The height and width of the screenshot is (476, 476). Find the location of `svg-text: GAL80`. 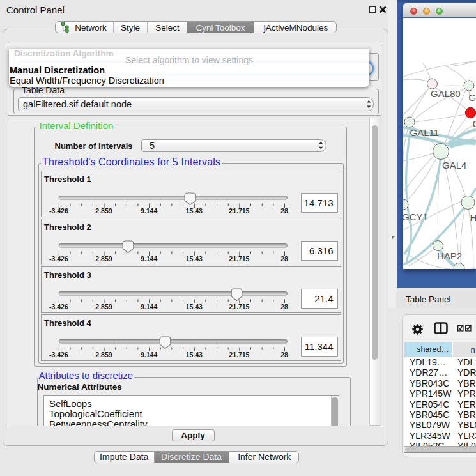

svg-text: GAL80 is located at coordinates (446, 93).